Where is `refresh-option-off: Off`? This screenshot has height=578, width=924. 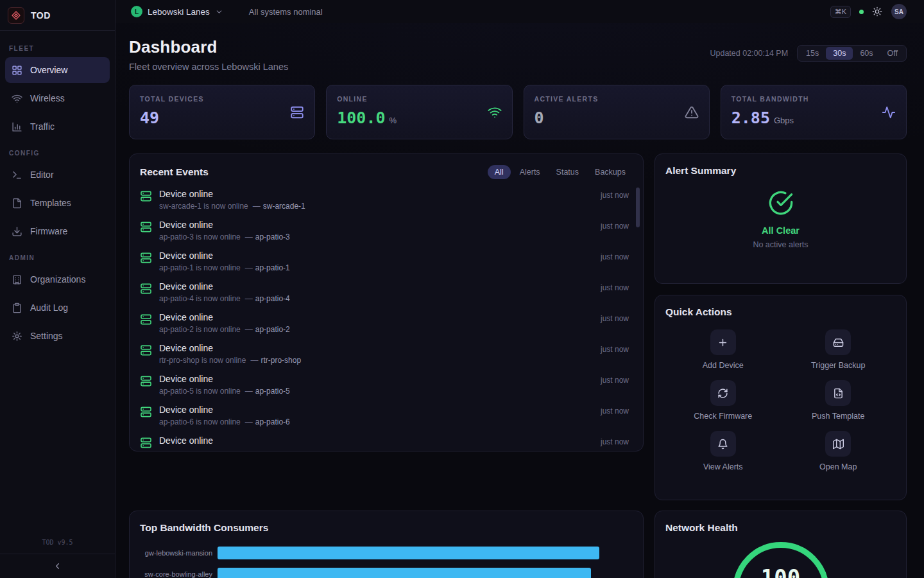 refresh-option-off: Off is located at coordinates (893, 53).